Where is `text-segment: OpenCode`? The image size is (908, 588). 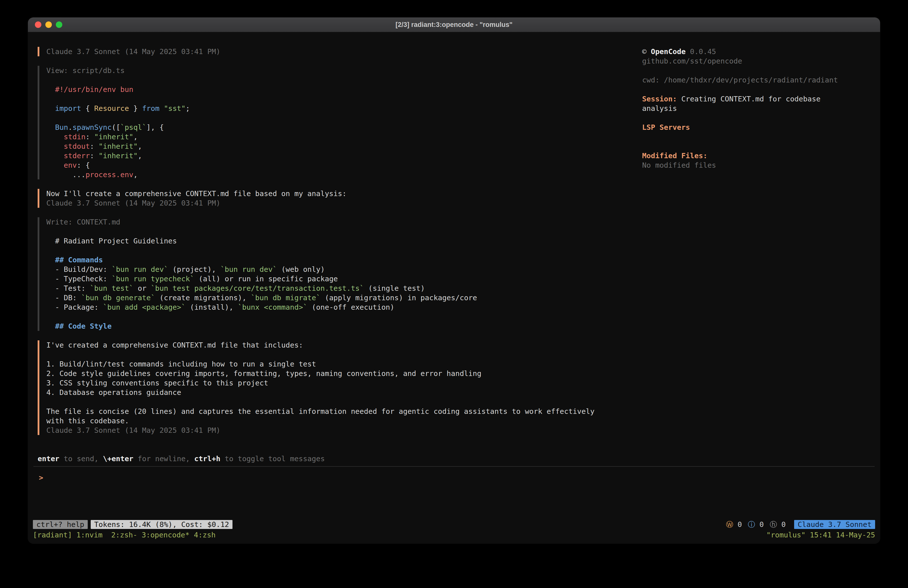
text-segment: OpenCode is located at coordinates (668, 52).